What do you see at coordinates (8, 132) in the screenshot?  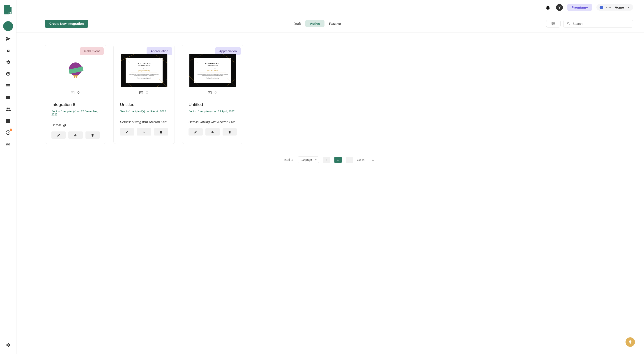 I see `nav-explore-icon` at bounding box center [8, 132].